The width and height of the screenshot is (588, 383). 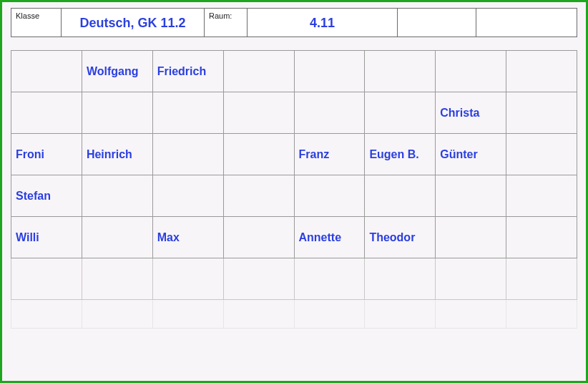 What do you see at coordinates (36, 16) in the screenshot?
I see `klasse-label: Klasse` at bounding box center [36, 16].